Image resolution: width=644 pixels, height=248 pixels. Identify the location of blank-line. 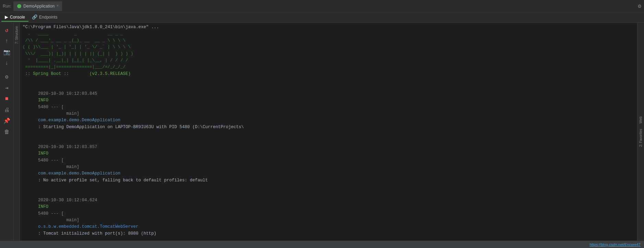
(329, 80).